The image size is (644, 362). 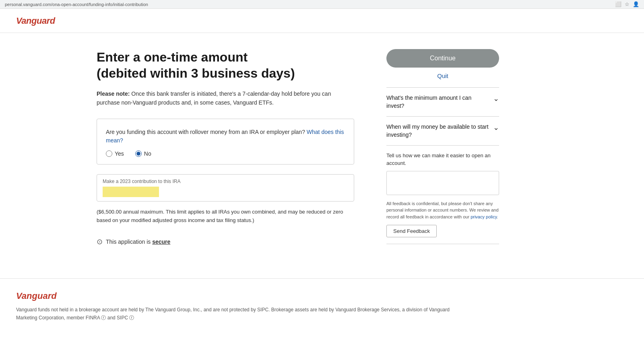 I want to click on radio-no-label: No, so click(x=148, y=154).